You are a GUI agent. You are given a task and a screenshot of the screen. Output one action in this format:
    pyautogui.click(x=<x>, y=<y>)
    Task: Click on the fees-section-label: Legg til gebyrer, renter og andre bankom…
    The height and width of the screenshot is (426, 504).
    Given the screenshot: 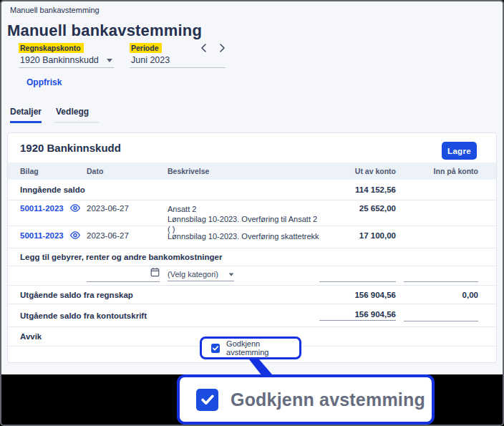 What is the action you would take?
    pyautogui.click(x=121, y=257)
    